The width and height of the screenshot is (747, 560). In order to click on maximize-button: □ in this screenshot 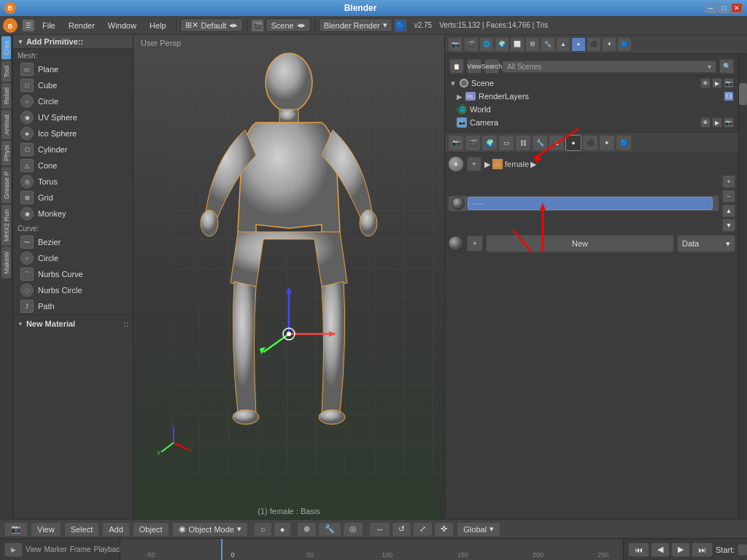, I will do `click(724, 8)`.